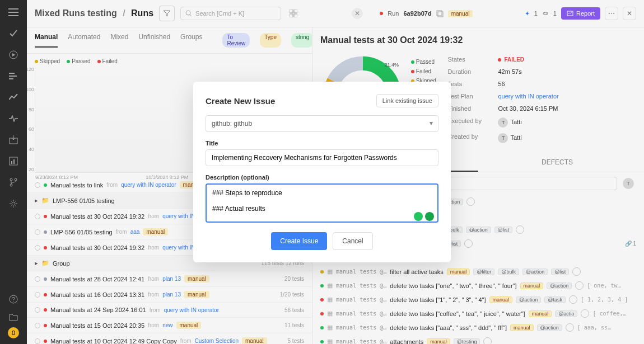  What do you see at coordinates (240, 101) in the screenshot?
I see `modal-title: Create New Issue` at bounding box center [240, 101].